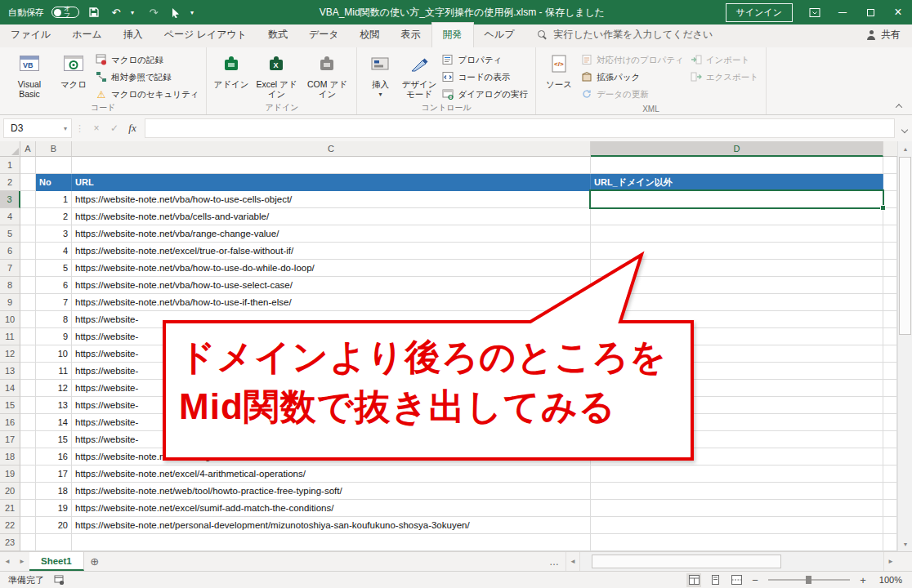 Image resolution: width=912 pixels, height=588 pixels. What do you see at coordinates (94, 12) in the screenshot?
I see `save-icon` at bounding box center [94, 12].